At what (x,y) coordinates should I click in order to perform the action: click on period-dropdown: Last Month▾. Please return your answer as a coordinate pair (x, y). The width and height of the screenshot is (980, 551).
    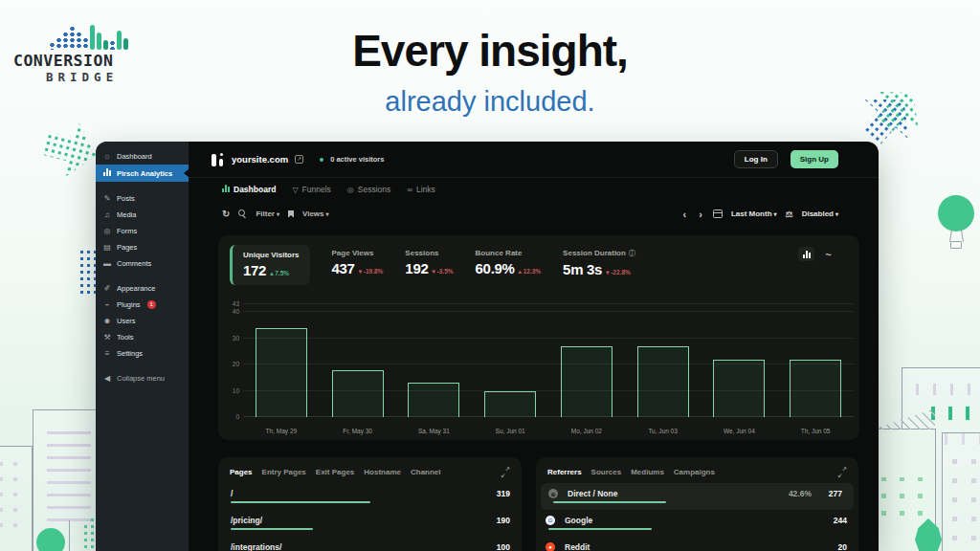
    Looking at the image, I should click on (754, 214).